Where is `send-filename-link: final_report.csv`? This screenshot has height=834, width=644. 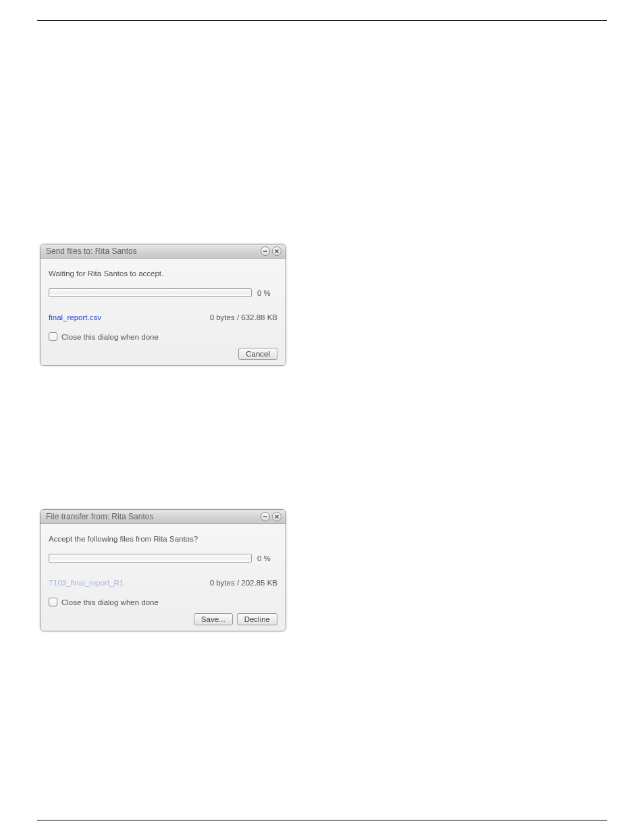 send-filename-link: final_report.csv is located at coordinates (75, 317).